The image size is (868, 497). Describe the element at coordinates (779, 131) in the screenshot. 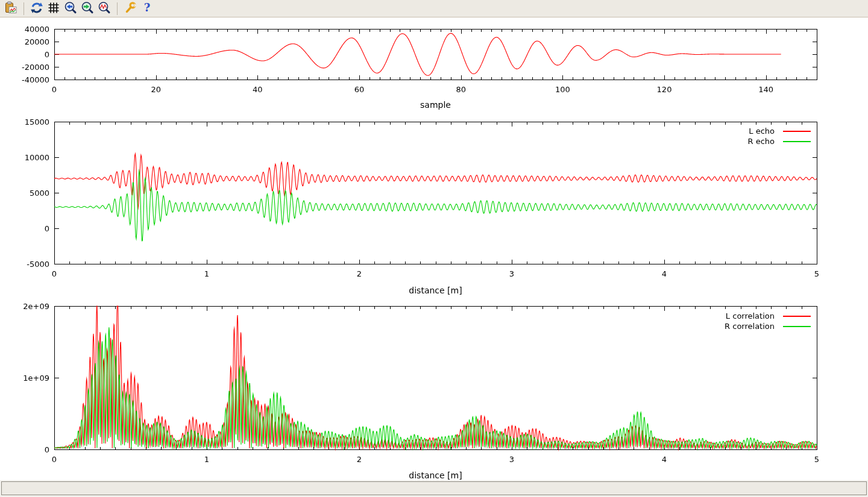

I see `legend-entry-l-echo: L echo` at that location.